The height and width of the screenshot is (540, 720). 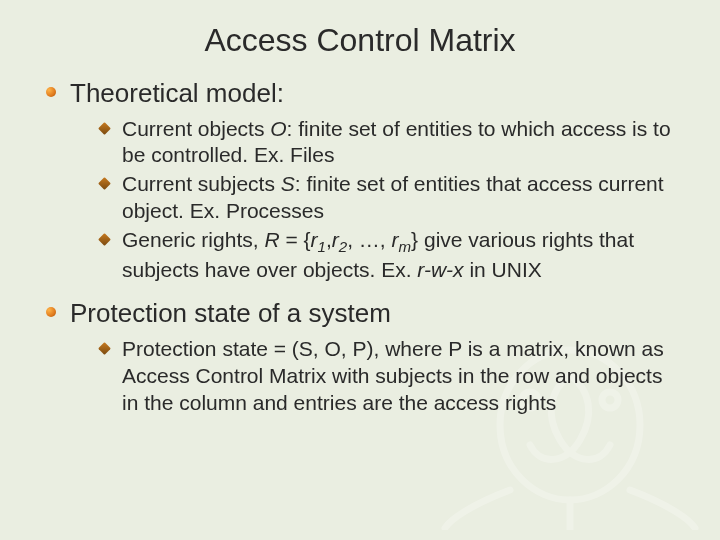 I want to click on section-heading: Protection state of a system, so click(x=230, y=313).